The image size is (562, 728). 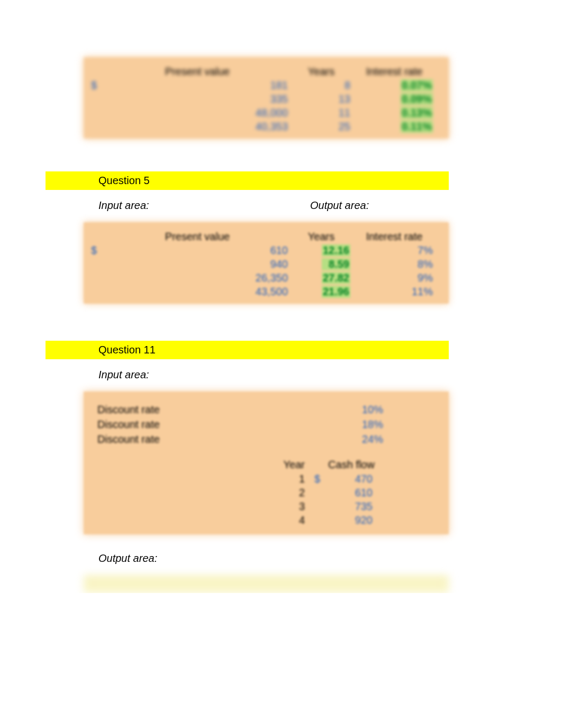 I want to click on table1: Present value Years Interest rate $ 181 …, so click(x=266, y=98).